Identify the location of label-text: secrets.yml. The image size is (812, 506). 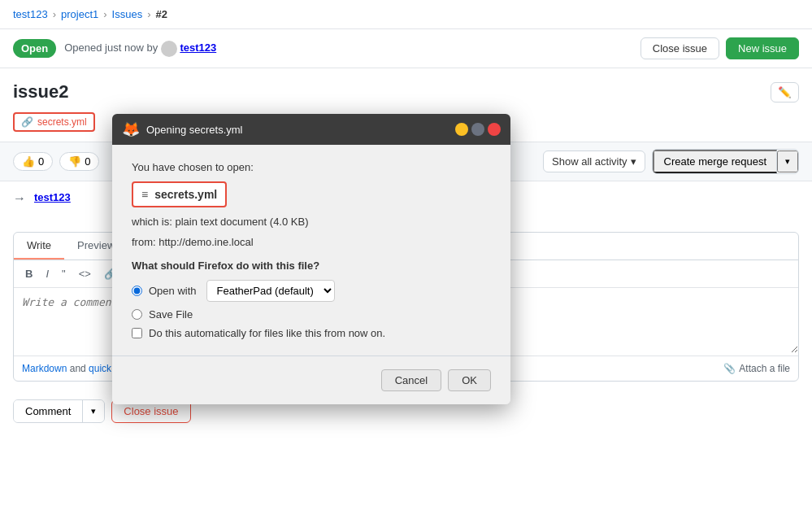
(62, 122).